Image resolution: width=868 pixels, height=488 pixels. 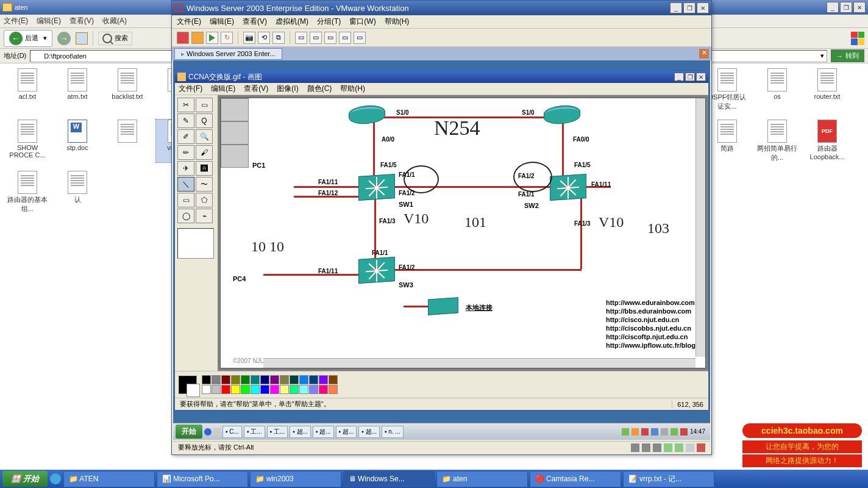 What do you see at coordinates (690, 77) in the screenshot?
I see `restore-button: ❐` at bounding box center [690, 77].